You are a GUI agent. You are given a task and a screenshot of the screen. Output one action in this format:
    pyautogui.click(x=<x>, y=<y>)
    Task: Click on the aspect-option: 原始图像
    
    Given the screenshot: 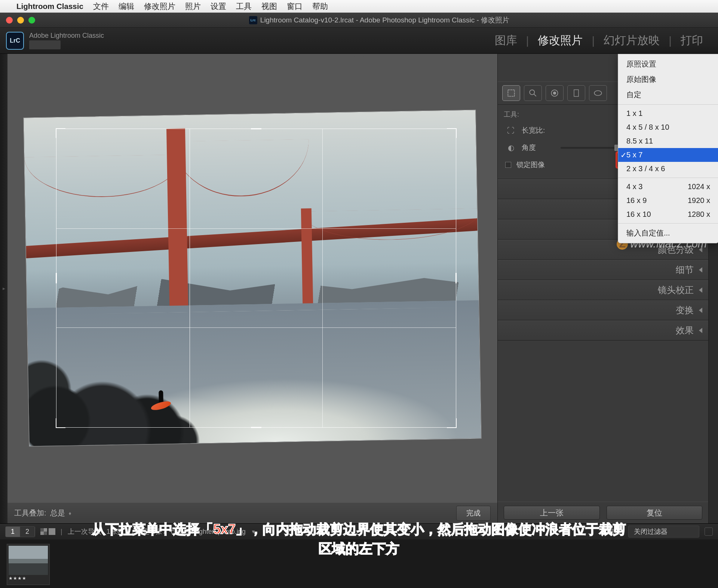 What is the action you would take?
    pyautogui.click(x=668, y=79)
    